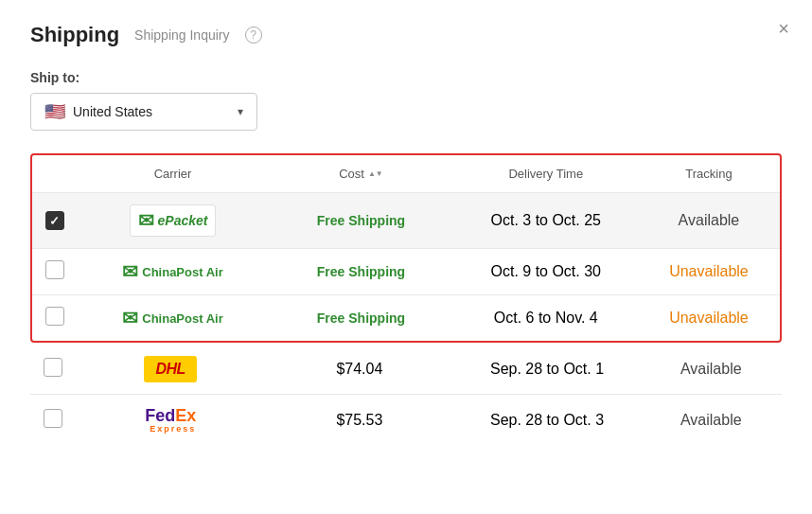 The width and height of the screenshot is (812, 514). What do you see at coordinates (406, 369) in the screenshot?
I see `table-row: DHL $74.04 Sep. 28 to Oct. 1 Available` at bounding box center [406, 369].